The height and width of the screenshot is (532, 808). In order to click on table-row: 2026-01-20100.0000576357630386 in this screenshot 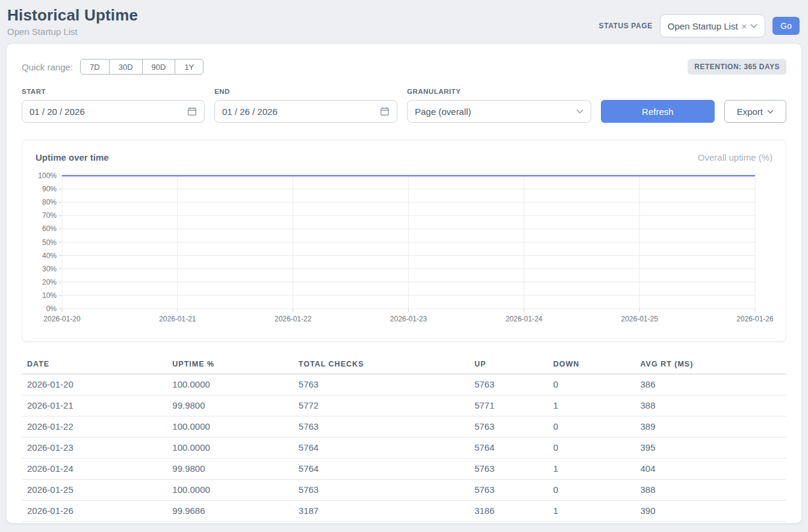, I will do `click(404, 385)`.